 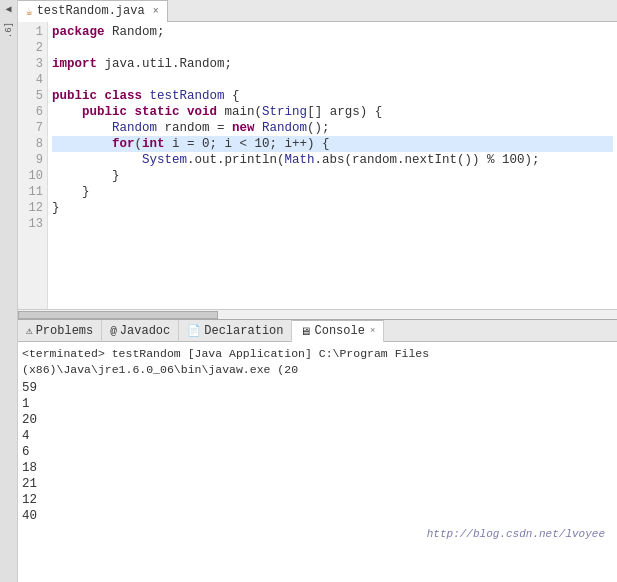 What do you see at coordinates (318, 436) in the screenshot?
I see `output-line: 4` at bounding box center [318, 436].